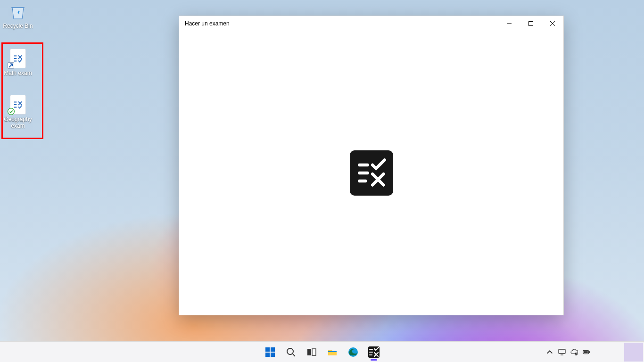 This screenshot has width=644, height=362. Describe the element at coordinates (550, 352) in the screenshot. I see `chevron-up-icon` at that location.